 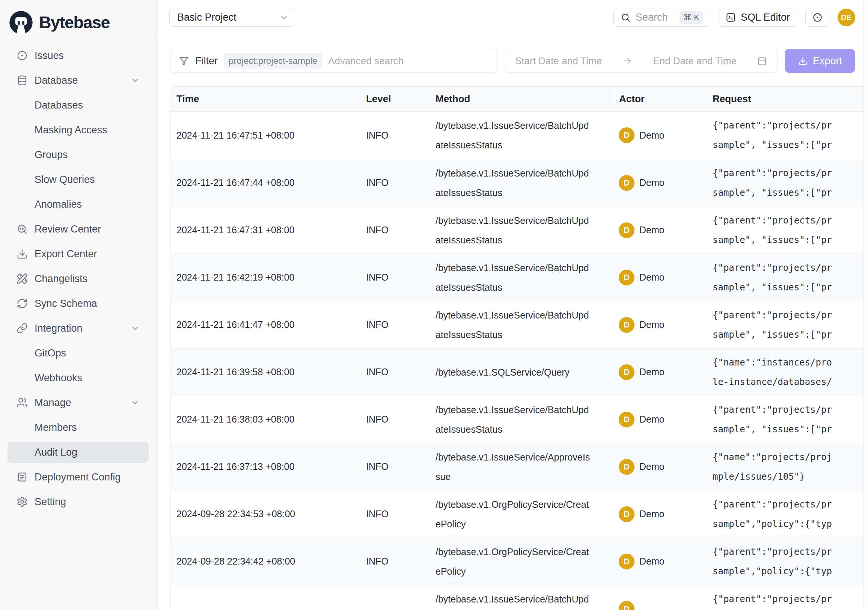 I want to click on sidebar-item-groups: Groups, so click(x=78, y=155).